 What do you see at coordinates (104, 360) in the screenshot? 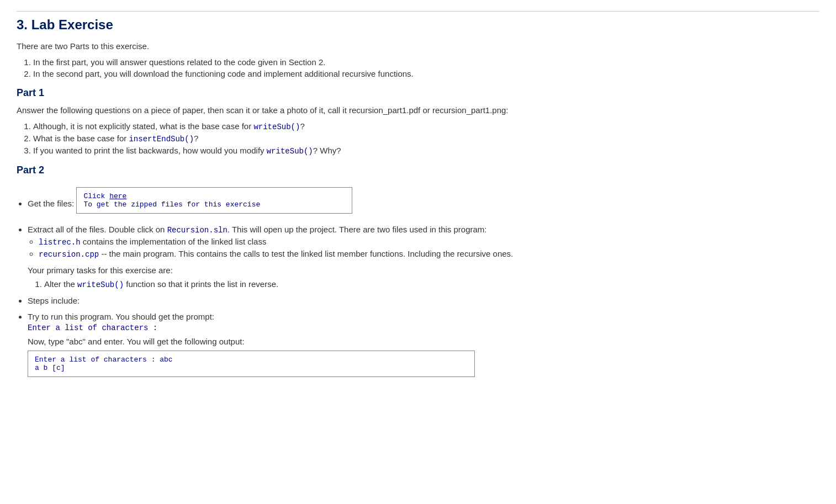
I see `output-line1: Enter a list of characters : abc` at bounding box center [104, 360].